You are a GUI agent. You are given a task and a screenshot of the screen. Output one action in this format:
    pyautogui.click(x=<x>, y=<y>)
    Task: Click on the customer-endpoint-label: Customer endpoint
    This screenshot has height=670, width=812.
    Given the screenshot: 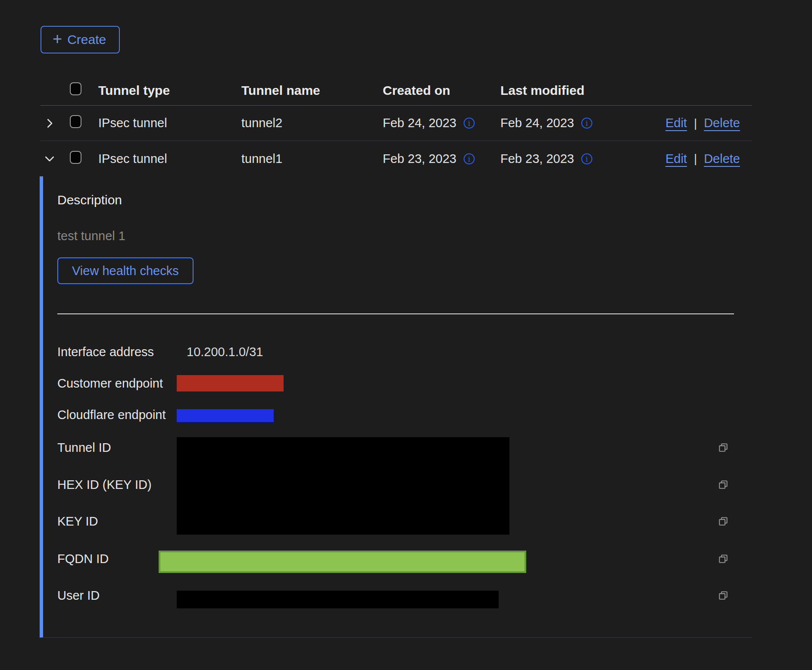 What is the action you would take?
    pyautogui.click(x=110, y=383)
    